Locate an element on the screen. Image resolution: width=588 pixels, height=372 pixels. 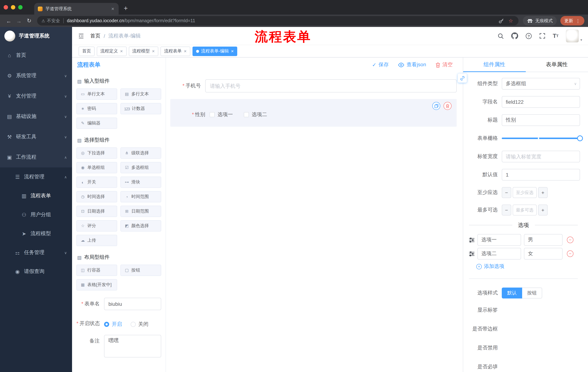
title-input is located at coordinates (541, 120).